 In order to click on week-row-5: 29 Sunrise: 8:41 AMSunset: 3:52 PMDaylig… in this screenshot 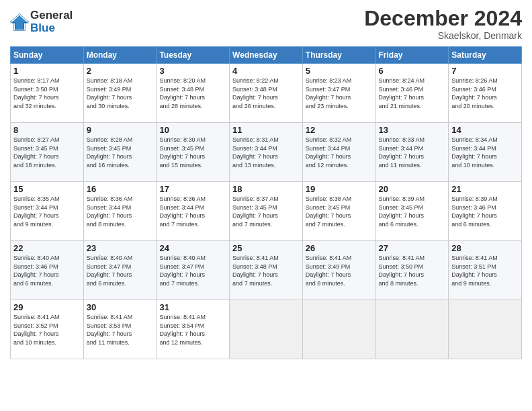, I will do `click(266, 330)`.